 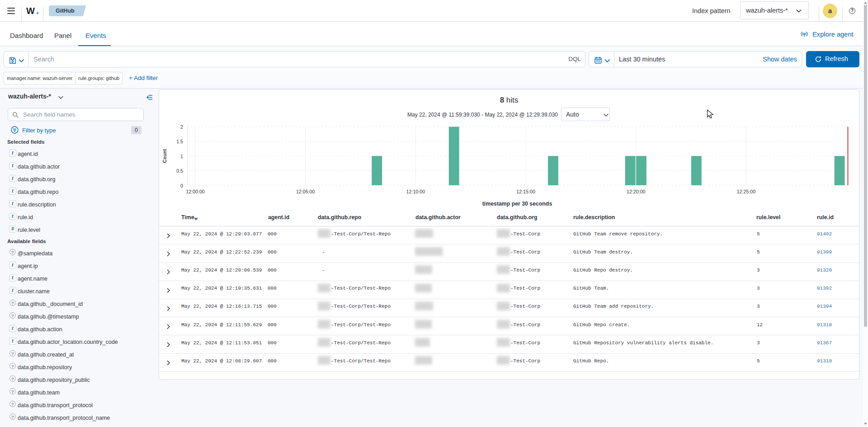 What do you see at coordinates (526, 192) in the screenshot?
I see `svg-text: 12:15:00` at bounding box center [526, 192].